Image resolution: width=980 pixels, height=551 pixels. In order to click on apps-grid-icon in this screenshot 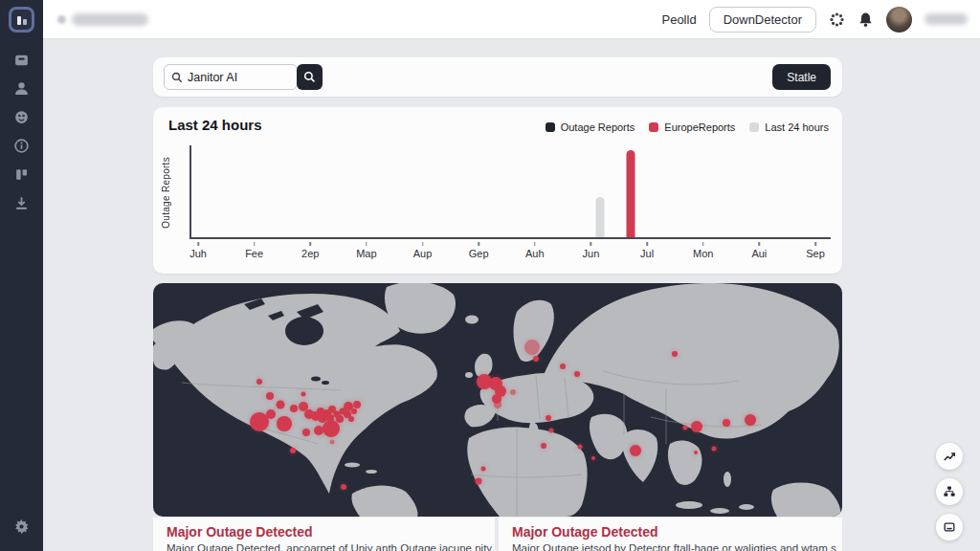, I will do `click(836, 19)`.